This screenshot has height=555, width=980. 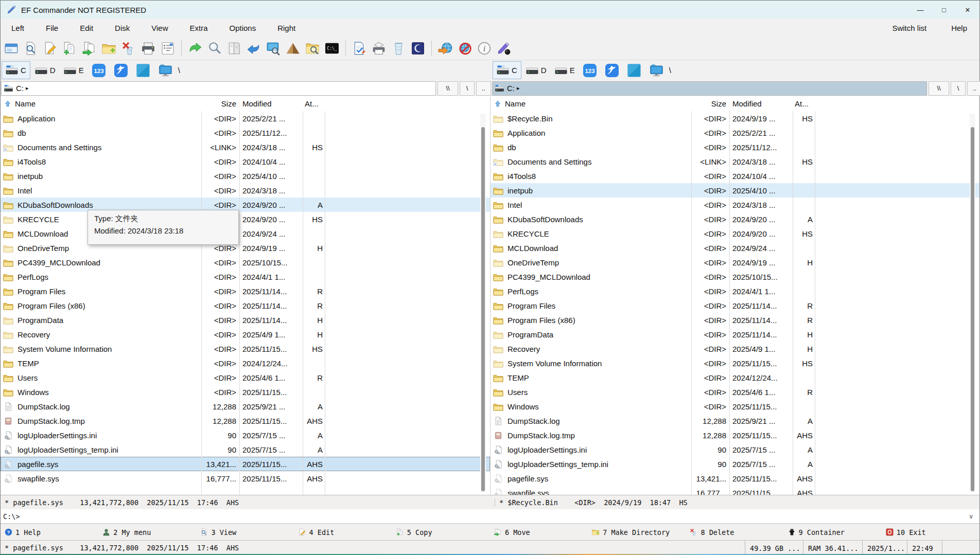 I want to click on fn-7-make-directory: 7 Make Directory, so click(x=637, y=532).